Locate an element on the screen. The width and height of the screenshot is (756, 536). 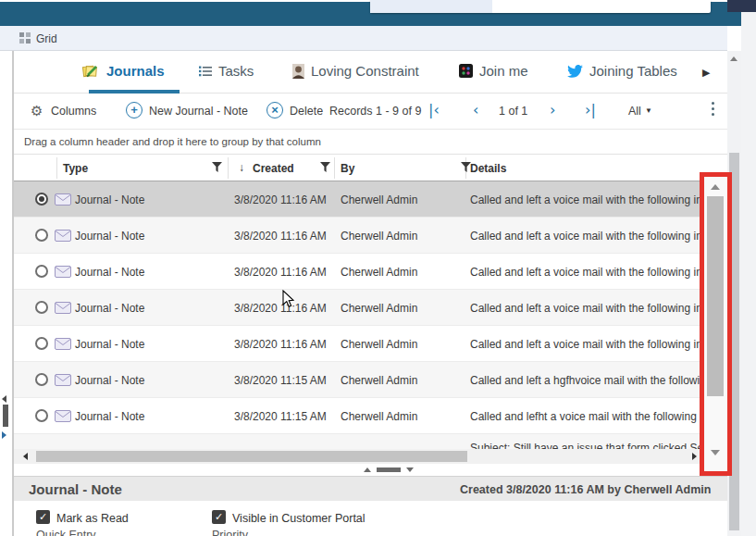
grid-toolbar: ⚙ Columns + New Journal - Note × Delete … is located at coordinates (370, 111).